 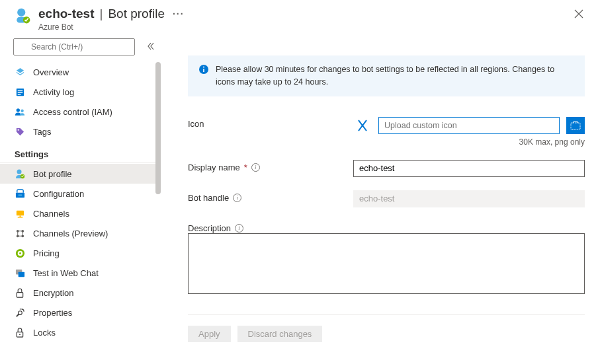 I want to click on sidebar-item-label: Locks, so click(x=44, y=333).